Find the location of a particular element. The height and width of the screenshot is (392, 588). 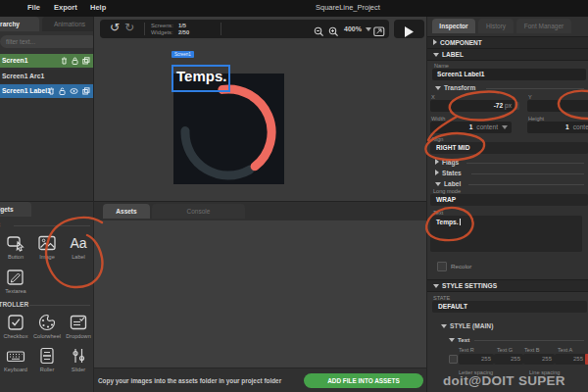

screen-preview: Screen1 Temps. is located at coordinates (229, 129).